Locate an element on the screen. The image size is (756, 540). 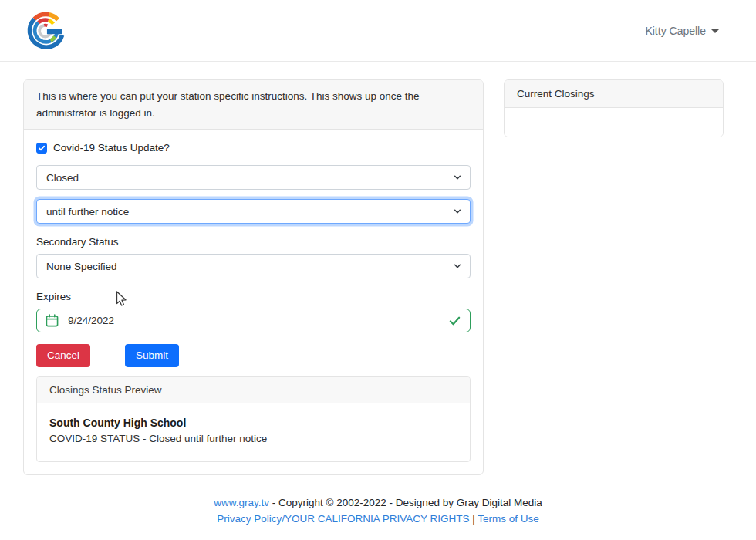
covid-status-checkbox is located at coordinates (42, 148).